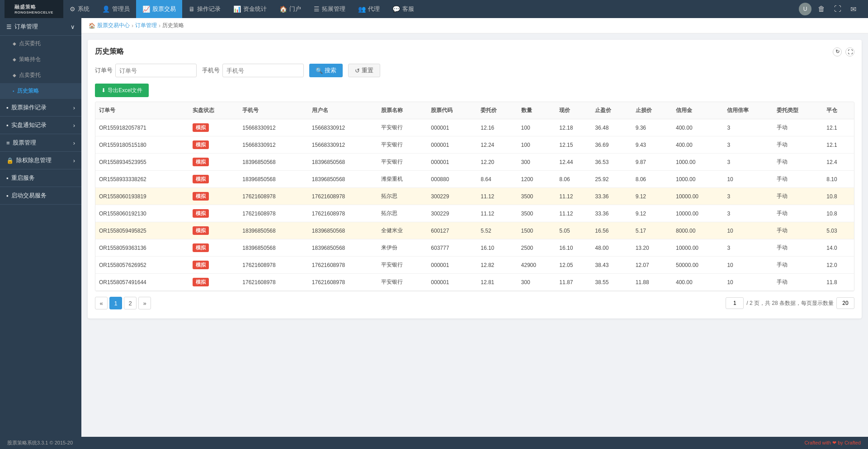 This screenshot has height=449, width=868. What do you see at coordinates (475, 231) in the screenshot?
I see `table-row: OR1558059495825 模拟 18396850568 183968505…` at bounding box center [475, 231].